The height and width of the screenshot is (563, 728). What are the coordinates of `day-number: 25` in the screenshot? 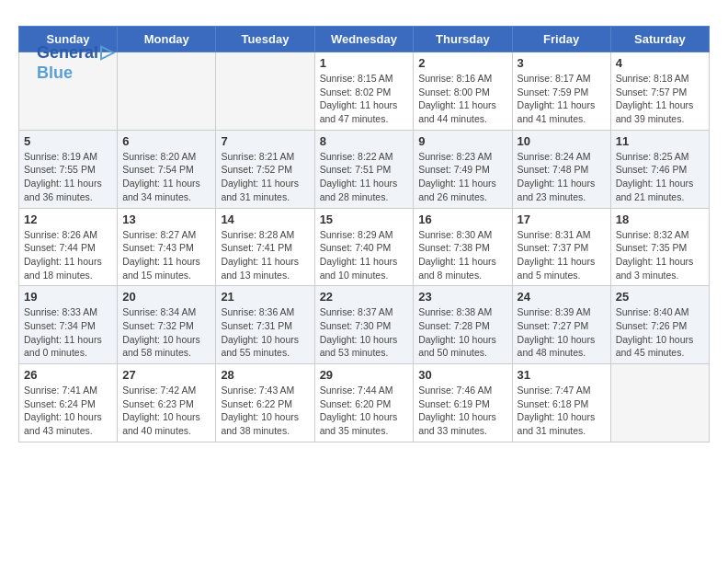 It's located at (660, 296).